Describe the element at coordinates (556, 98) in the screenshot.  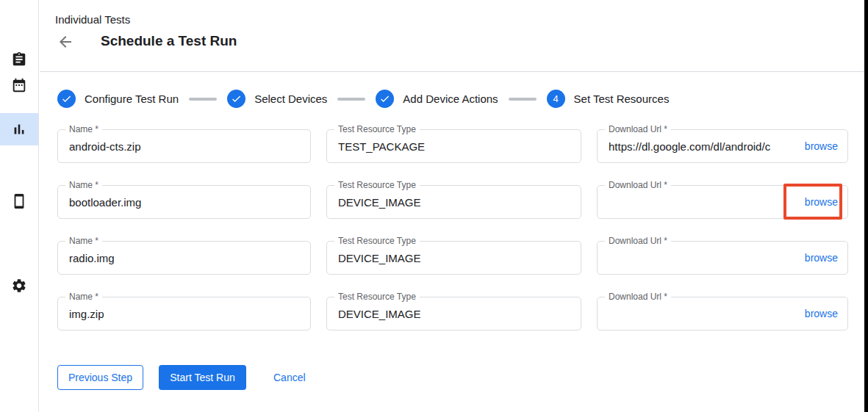
I see `step-number: 4` at that location.